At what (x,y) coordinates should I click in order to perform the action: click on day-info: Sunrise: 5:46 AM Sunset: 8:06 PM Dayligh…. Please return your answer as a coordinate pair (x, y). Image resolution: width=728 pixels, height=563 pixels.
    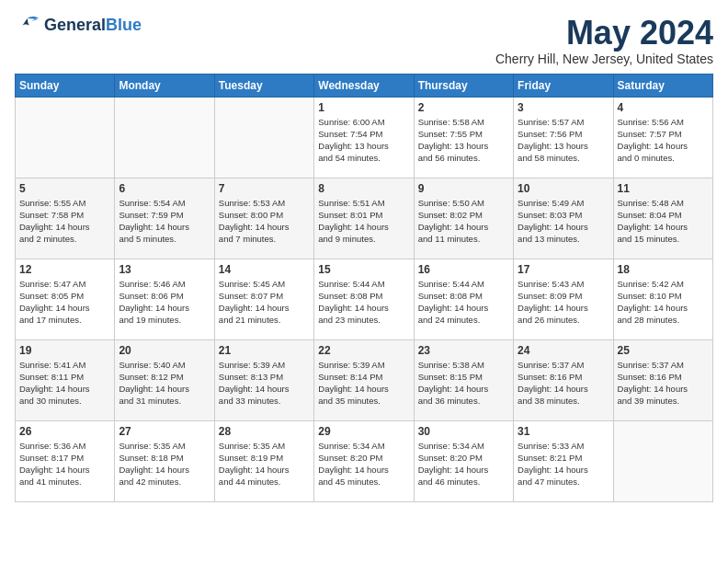
    Looking at the image, I should click on (164, 302).